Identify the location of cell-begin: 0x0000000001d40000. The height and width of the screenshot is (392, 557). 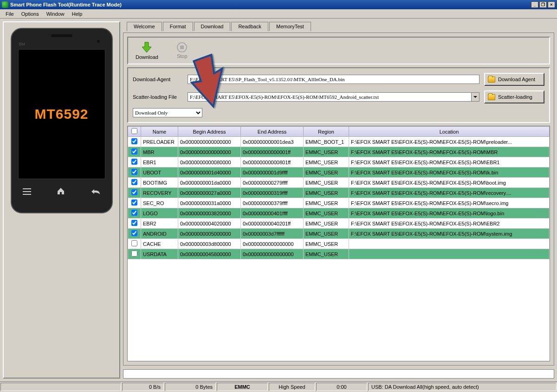
(210, 173).